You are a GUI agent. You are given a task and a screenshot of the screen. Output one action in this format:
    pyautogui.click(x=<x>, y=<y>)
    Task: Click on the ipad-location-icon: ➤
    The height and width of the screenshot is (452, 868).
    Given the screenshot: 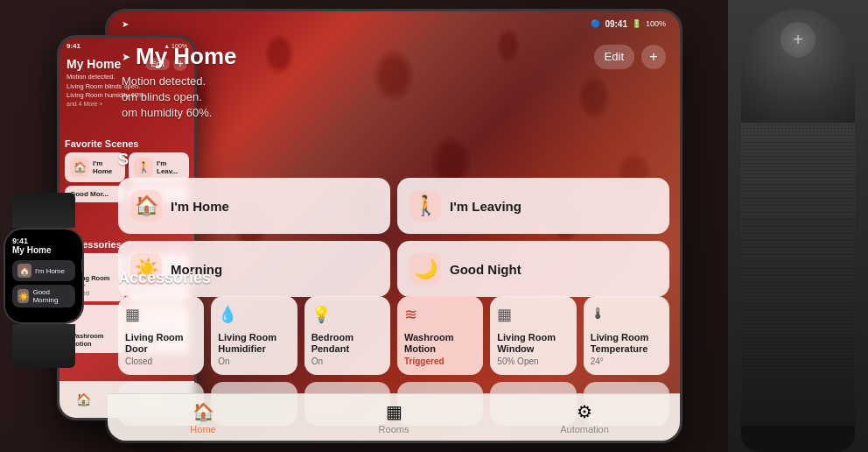 What is the action you would take?
    pyautogui.click(x=126, y=57)
    